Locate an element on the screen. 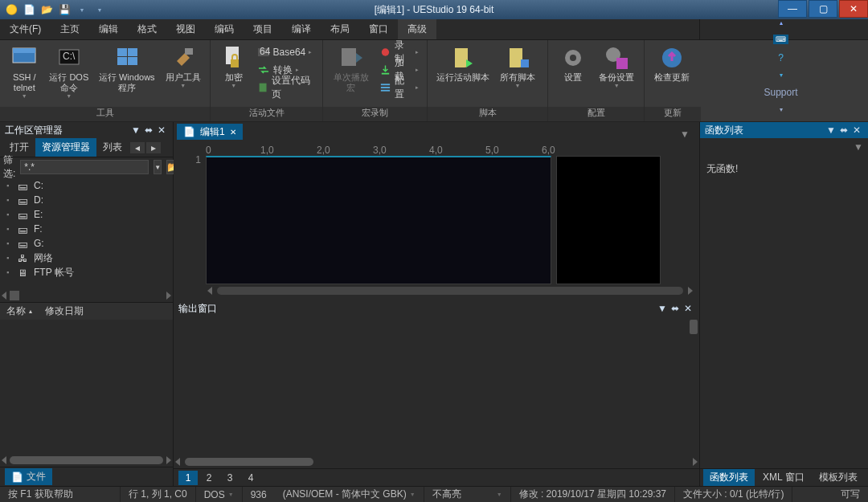 The image size is (868, 502). filter-input is located at coordinates (84, 167).